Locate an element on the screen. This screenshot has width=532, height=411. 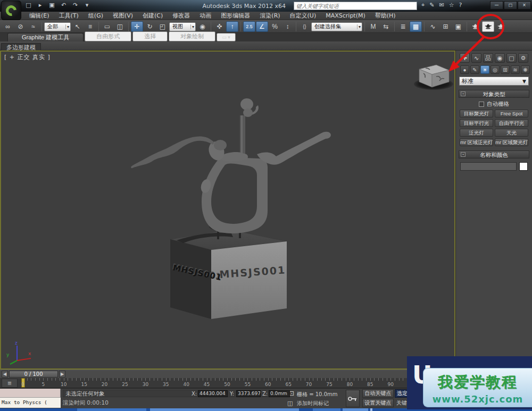
light-type-button-6: mr 区域泛光灯 is located at coordinates (477, 142).